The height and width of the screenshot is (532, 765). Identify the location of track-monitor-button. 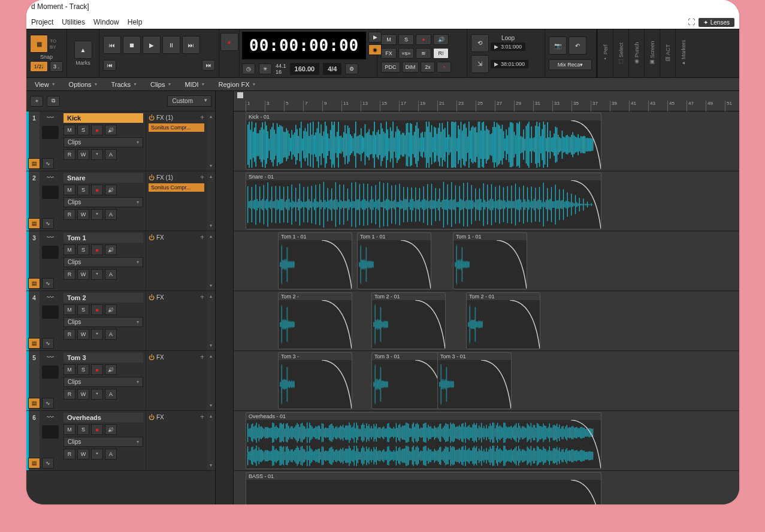
(111, 310).